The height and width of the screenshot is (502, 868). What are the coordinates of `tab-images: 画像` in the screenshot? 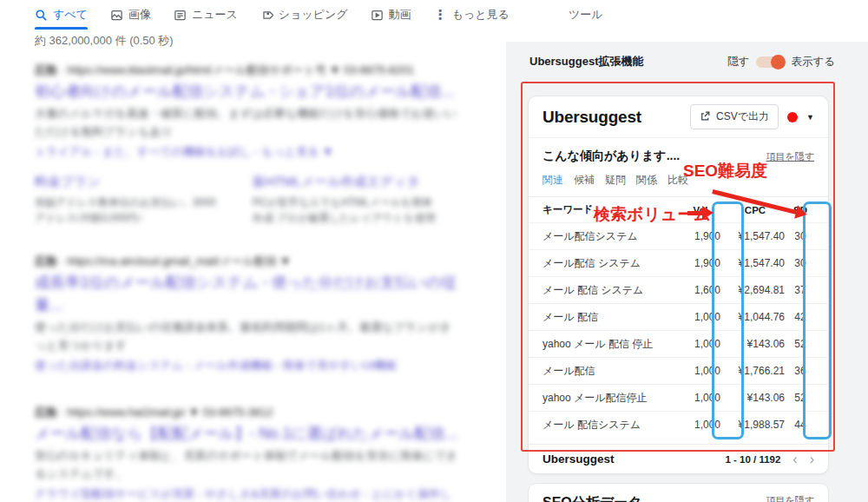 It's located at (130, 15).